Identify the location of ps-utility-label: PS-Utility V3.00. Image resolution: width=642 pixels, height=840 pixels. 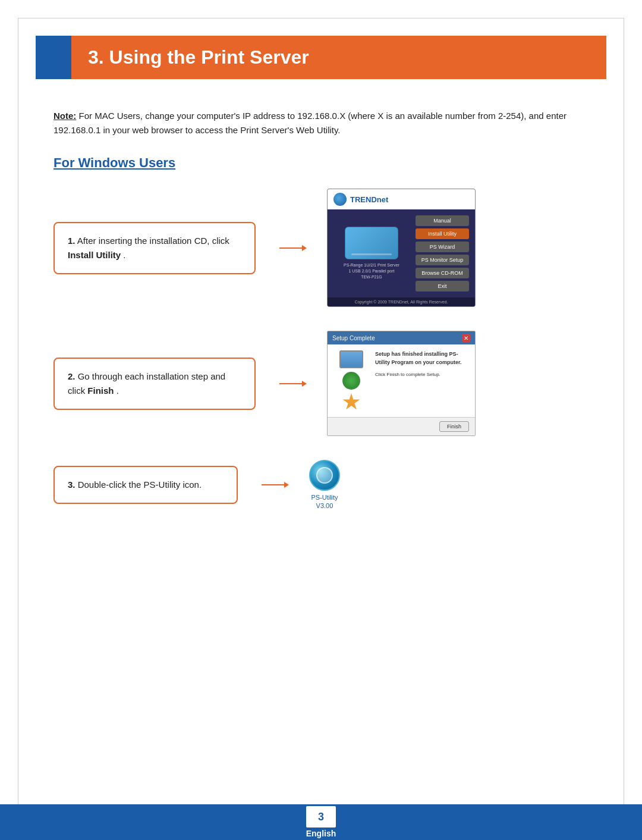
(325, 502).